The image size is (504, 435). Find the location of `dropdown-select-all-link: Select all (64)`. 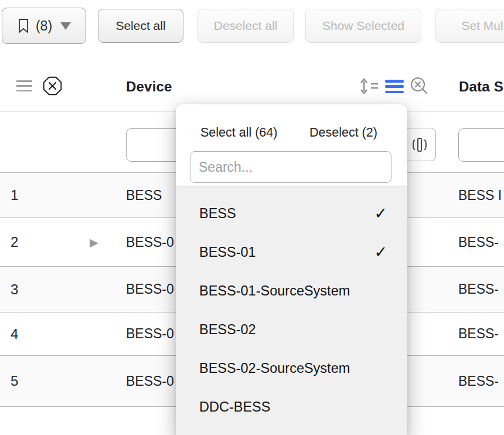

dropdown-select-all-link: Select all (64) is located at coordinates (239, 132).